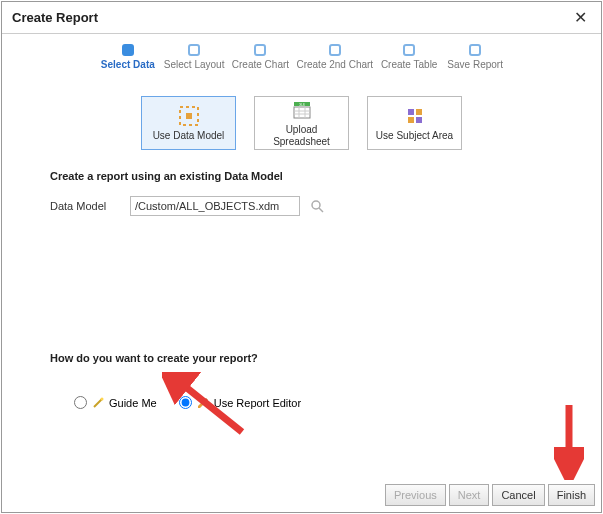 Image resolution: width=603 pixels, height=514 pixels. Describe the element at coordinates (194, 57) in the screenshot. I see `step-select-layout: Select Layout` at that location.